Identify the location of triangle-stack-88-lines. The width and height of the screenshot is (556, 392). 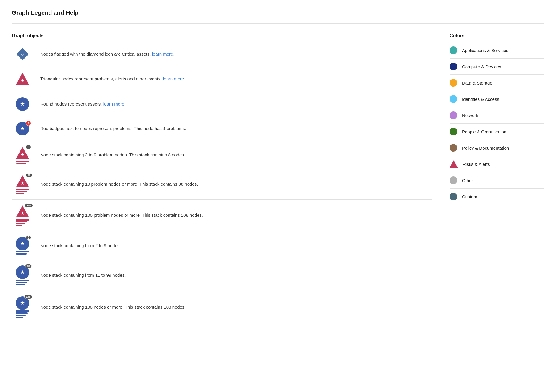
(22, 192).